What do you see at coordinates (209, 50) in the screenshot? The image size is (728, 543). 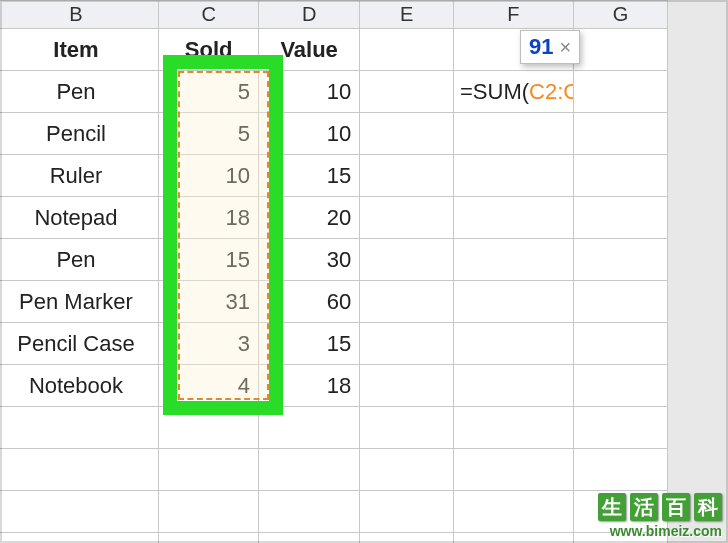 I see `cell-C1: Sold` at bounding box center [209, 50].